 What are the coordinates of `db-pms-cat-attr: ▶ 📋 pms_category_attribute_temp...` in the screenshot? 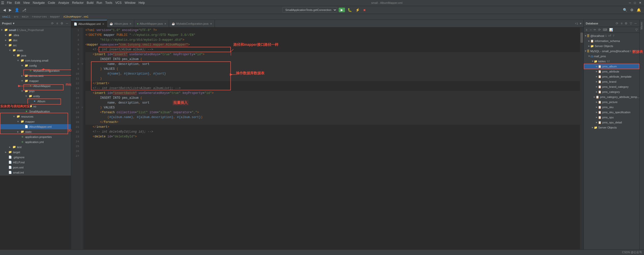 It's located at (612, 97).